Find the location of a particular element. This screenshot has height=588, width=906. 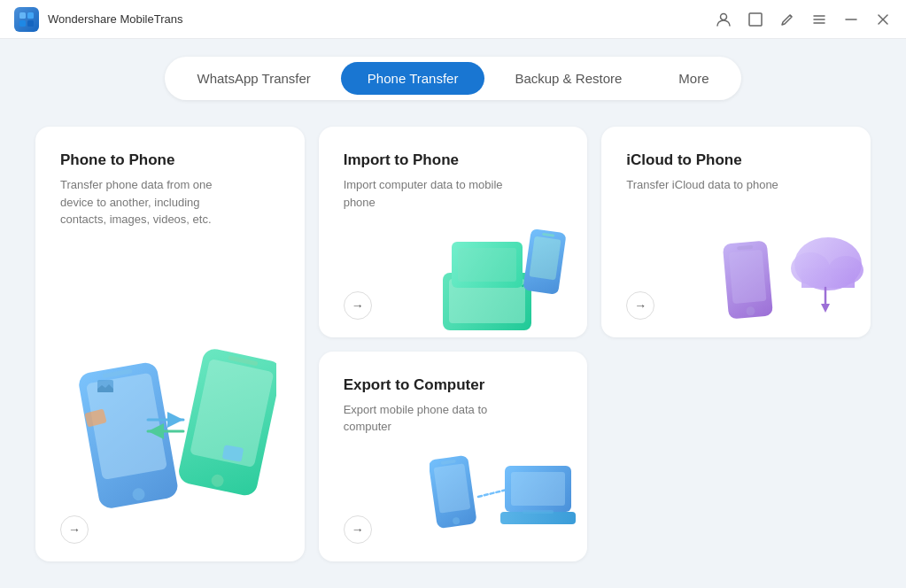

card-import-to-phone: Import to Phone Import computer data to … is located at coordinates (453, 232).